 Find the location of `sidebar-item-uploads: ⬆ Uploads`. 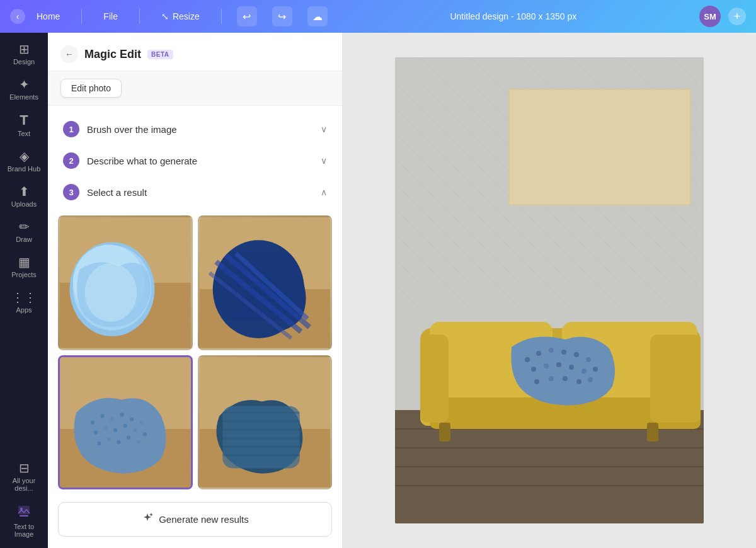

sidebar-item-uploads: ⬆ Uploads is located at coordinates (24, 197).